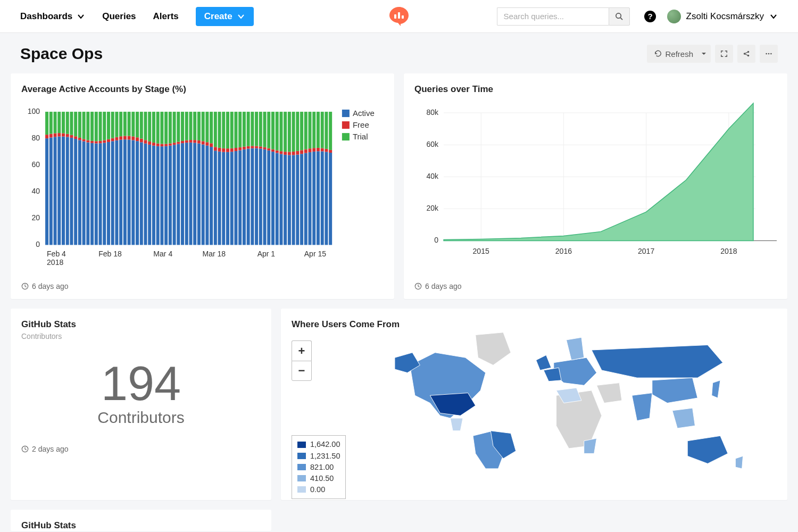  What do you see at coordinates (319, 489) in the screenshot?
I see `legend-row: 0.00` at bounding box center [319, 489].